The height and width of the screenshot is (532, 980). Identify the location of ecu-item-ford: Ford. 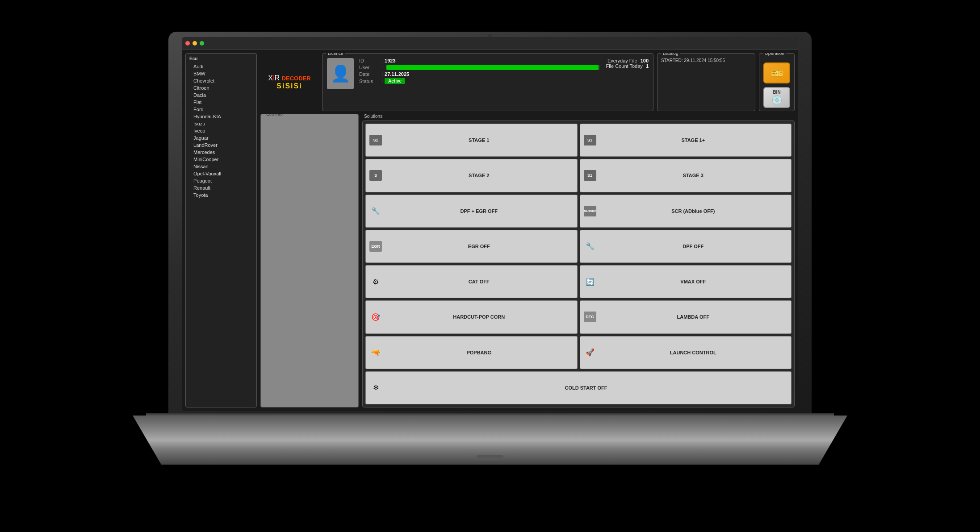
(221, 109).